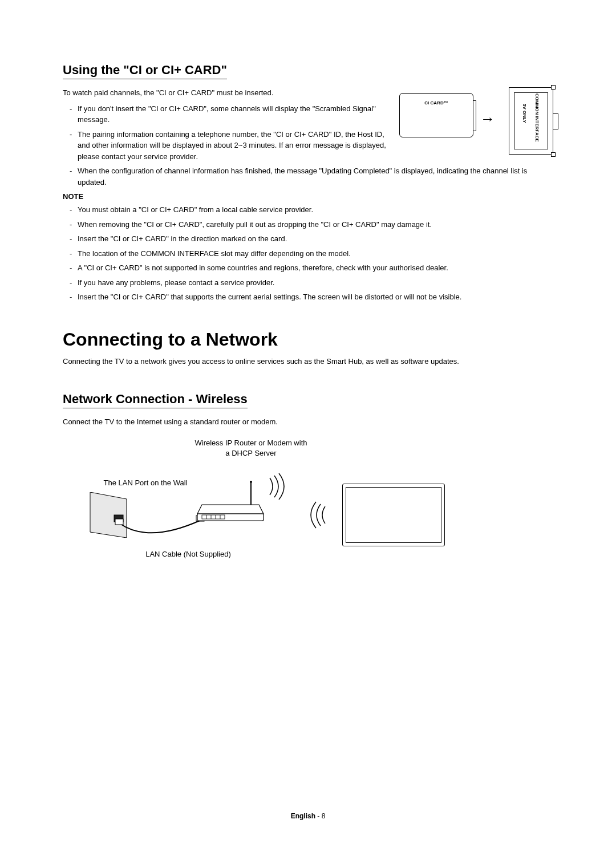  I want to click on ci-slot-illustration: 5V ONLY COMMON INTERFACE, so click(531, 121).